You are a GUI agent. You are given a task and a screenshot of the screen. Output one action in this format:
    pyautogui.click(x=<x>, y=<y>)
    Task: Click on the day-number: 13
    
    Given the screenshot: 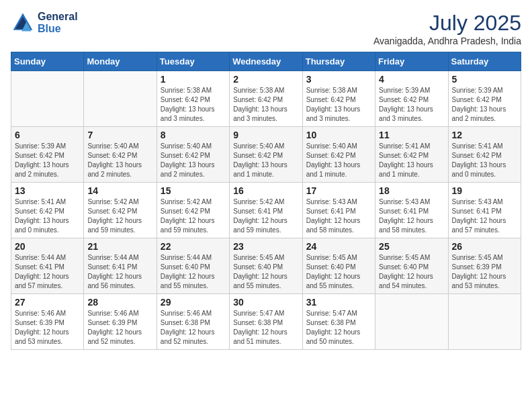 What is the action you would take?
    pyautogui.click(x=47, y=191)
    